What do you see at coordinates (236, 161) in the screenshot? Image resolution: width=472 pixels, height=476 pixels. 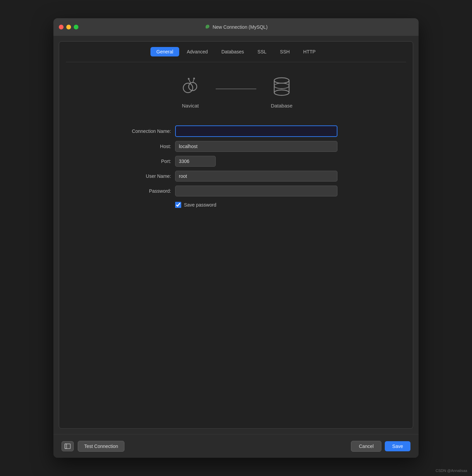 I see `port-row: Port:` at bounding box center [236, 161].